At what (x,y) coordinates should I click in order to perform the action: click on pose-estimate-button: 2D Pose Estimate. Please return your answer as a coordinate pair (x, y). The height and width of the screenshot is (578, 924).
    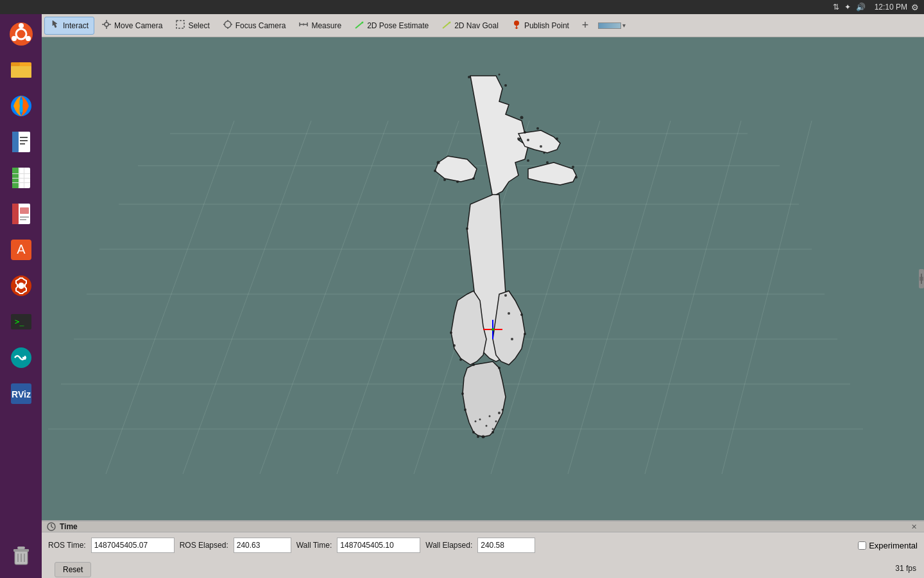
    Looking at the image, I should click on (391, 26).